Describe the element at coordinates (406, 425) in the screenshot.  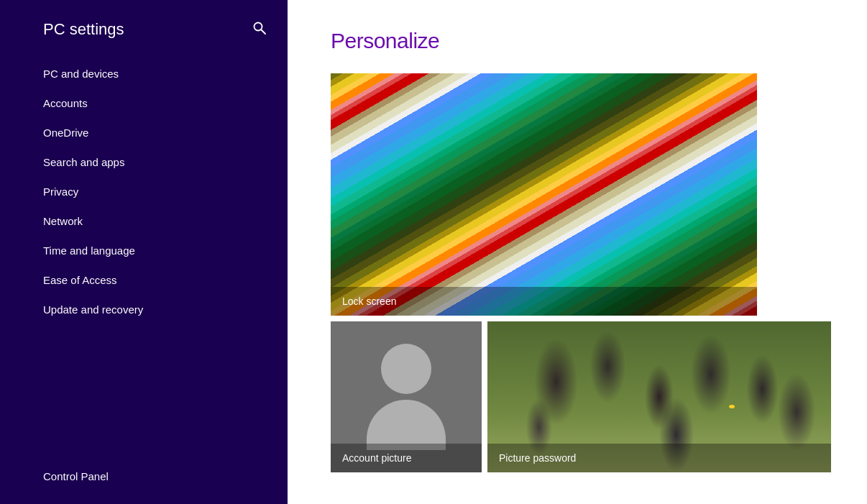
I see `avatar-body` at that location.